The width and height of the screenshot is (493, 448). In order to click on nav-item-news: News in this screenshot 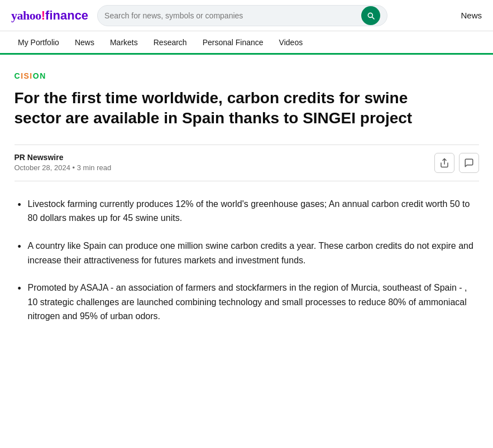, I will do `click(85, 42)`.